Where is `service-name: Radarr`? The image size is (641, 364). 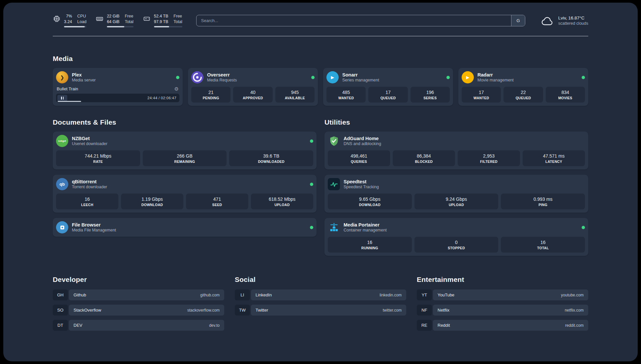 service-name: Radarr is located at coordinates (496, 75).